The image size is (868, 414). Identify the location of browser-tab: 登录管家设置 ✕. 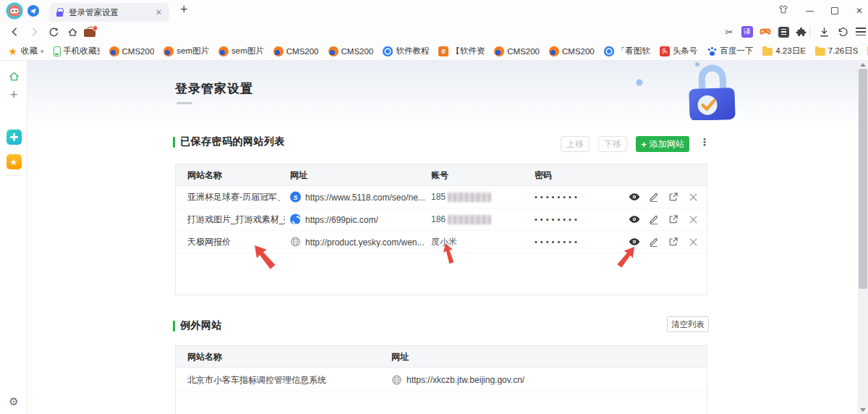
(109, 12).